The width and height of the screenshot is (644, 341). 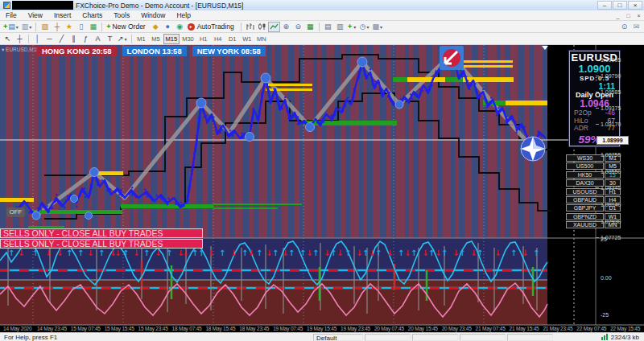 What do you see at coordinates (45, 27) in the screenshot?
I see `market-watch-button: ▧` at bounding box center [45, 27].